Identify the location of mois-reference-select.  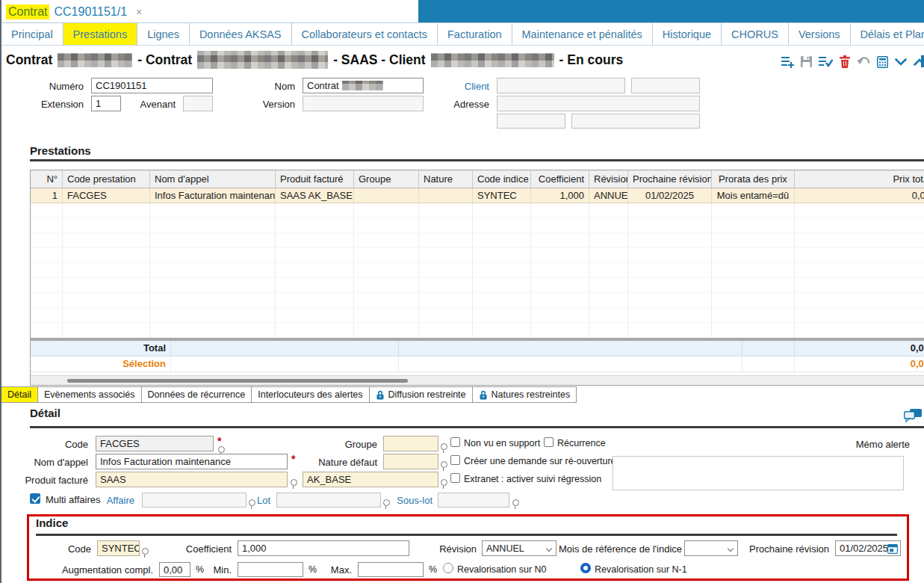
(711, 549).